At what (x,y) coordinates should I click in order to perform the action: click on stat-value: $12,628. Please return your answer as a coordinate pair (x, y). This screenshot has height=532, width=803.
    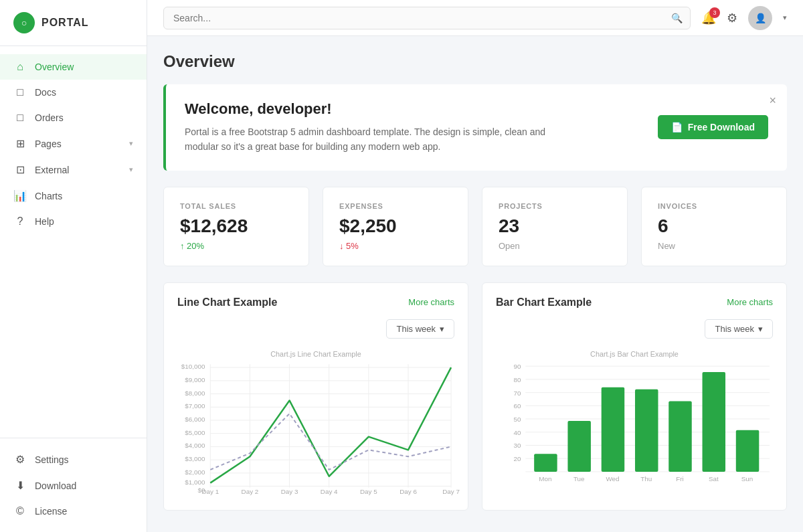
    Looking at the image, I should click on (236, 226).